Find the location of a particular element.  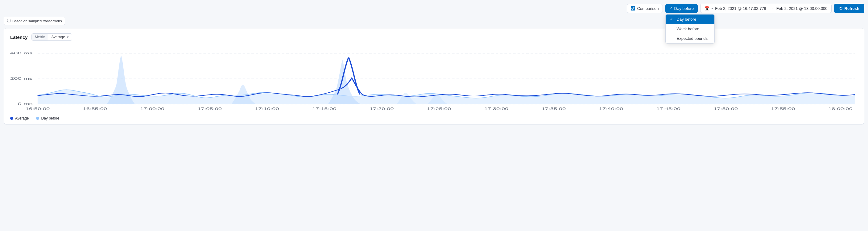

svg-text: 17:50:00 is located at coordinates (726, 109).